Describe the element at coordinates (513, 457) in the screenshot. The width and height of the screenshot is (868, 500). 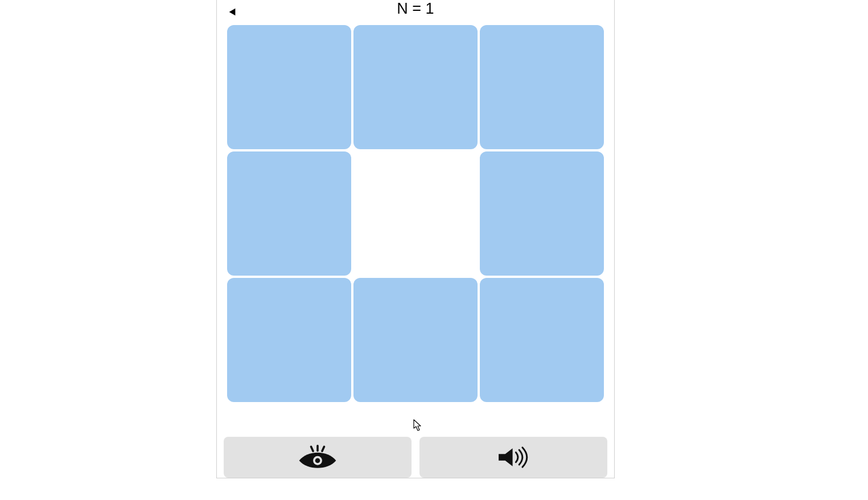
I see `audio-match-button` at that location.